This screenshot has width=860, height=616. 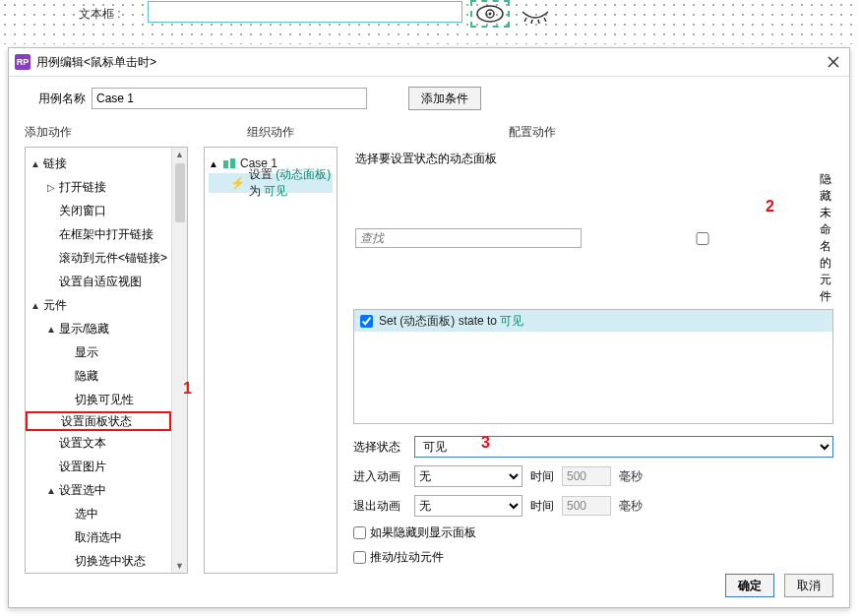 What do you see at coordinates (833, 62) in the screenshot?
I see `close-icon` at bounding box center [833, 62].